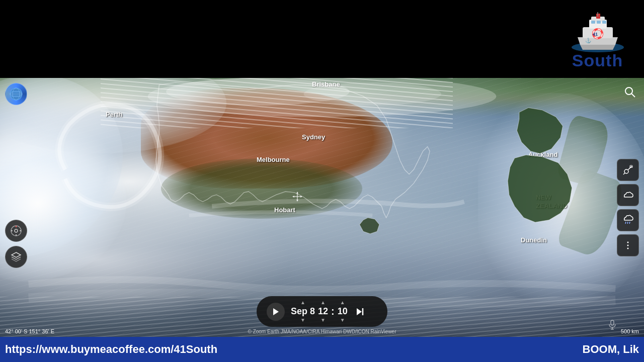  I want to click on cloud-layer-button, so click(628, 195).